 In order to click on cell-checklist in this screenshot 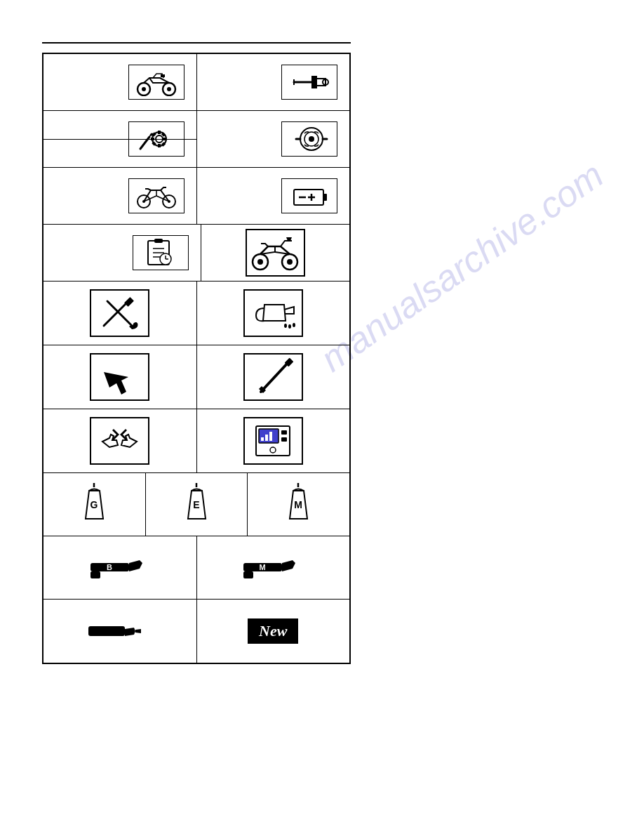, I will do `click(122, 253)`.